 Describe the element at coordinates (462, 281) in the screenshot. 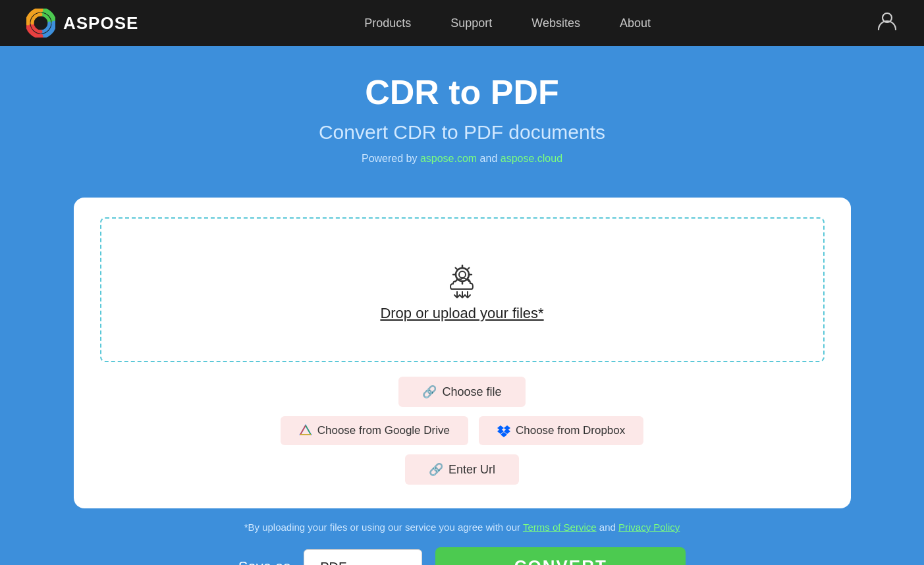

I see `upload-icon` at that location.